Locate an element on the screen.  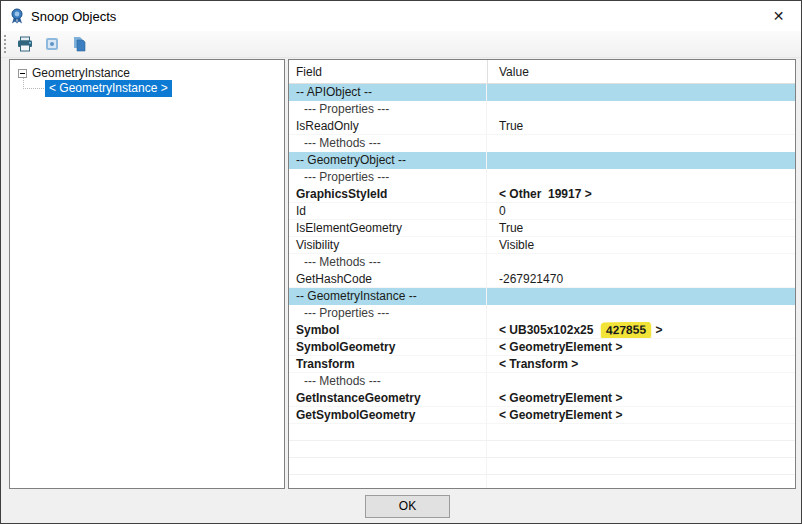
field-cell: IsReadOnly is located at coordinates (388, 126).